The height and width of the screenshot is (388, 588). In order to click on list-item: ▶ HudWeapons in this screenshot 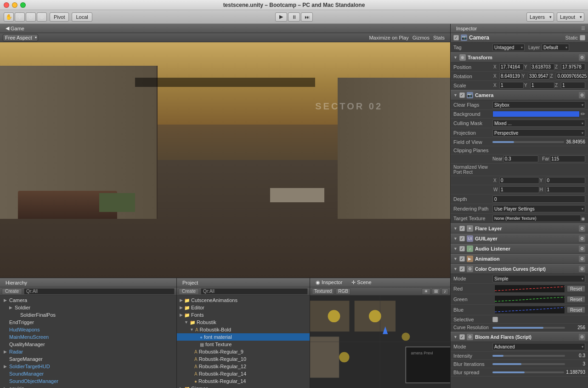, I will do `click(88, 330)`.